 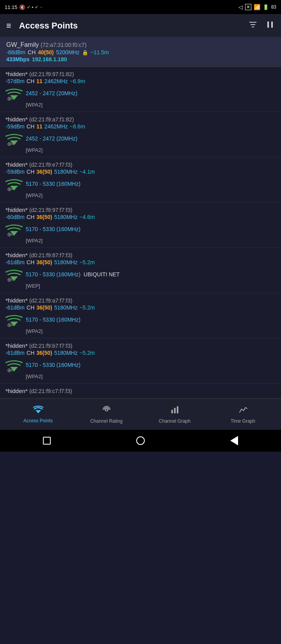 I want to click on wifi-status-icon: 📶, so click(x=257, y=7).